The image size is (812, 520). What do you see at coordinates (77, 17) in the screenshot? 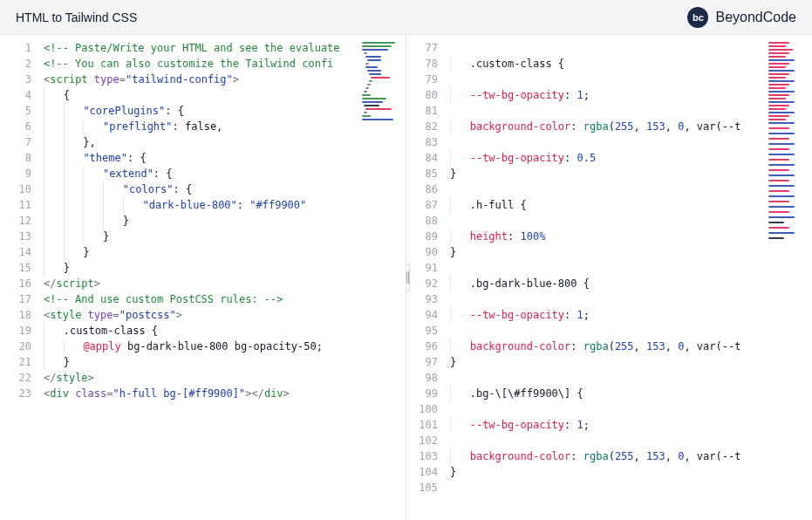
I see `page-title: HTML to Tailwind CSS` at bounding box center [77, 17].